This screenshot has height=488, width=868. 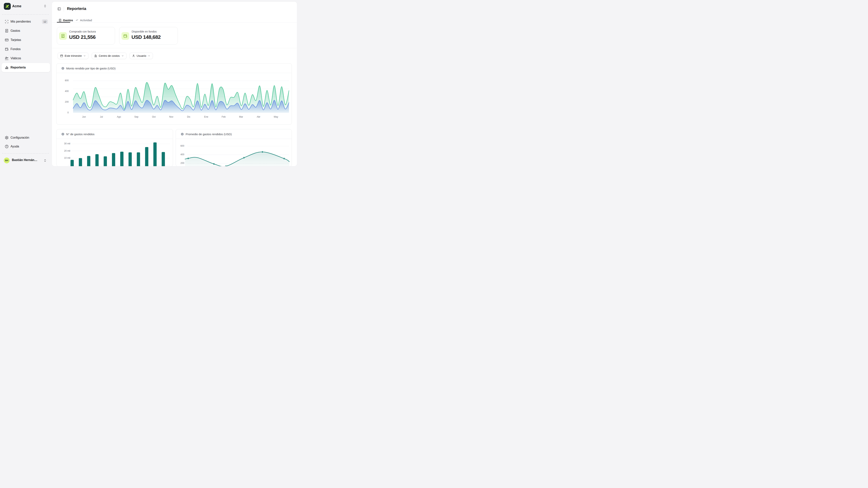 What do you see at coordinates (209, 134) in the screenshot?
I see `chart-title: Promedio de gastos rendidos (USD)` at bounding box center [209, 134].